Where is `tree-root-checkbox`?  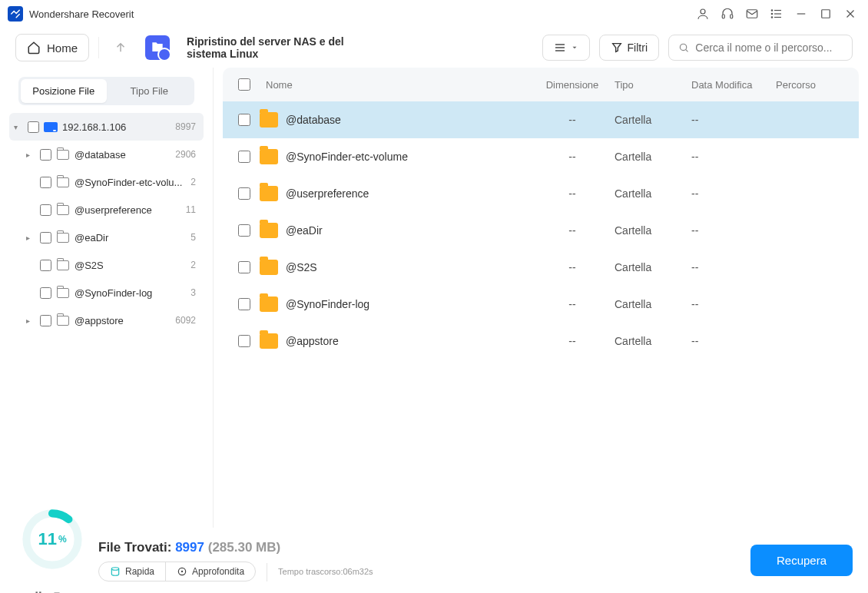 tree-root-checkbox is located at coordinates (34, 128).